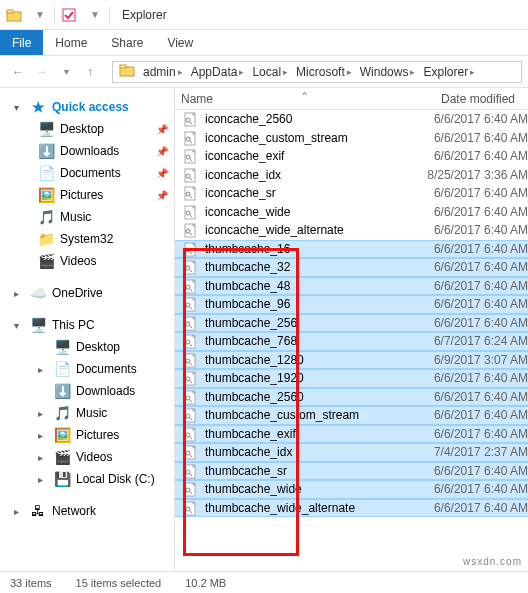 Image resolution: width=528 pixels, height=593 pixels. What do you see at coordinates (87, 413) in the screenshot?
I see `nav-pc-music: ▸🎵Music` at bounding box center [87, 413].